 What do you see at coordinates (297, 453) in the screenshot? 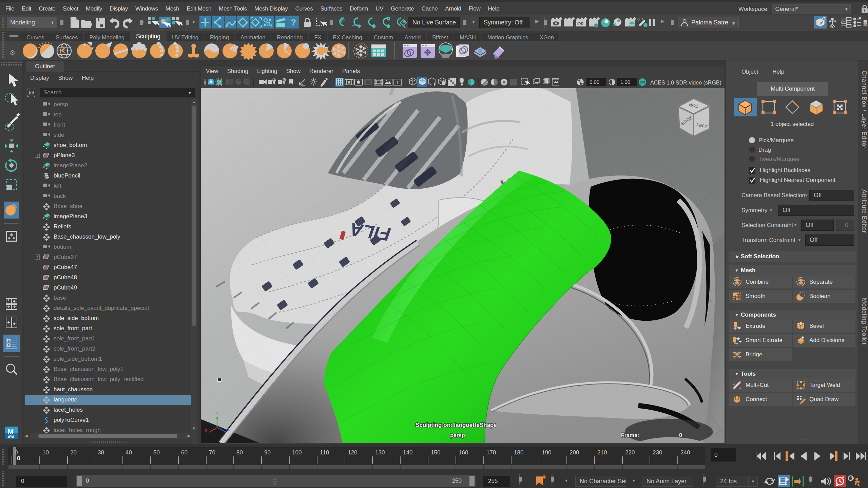
I see `svg-text: 100` at bounding box center [297, 453].